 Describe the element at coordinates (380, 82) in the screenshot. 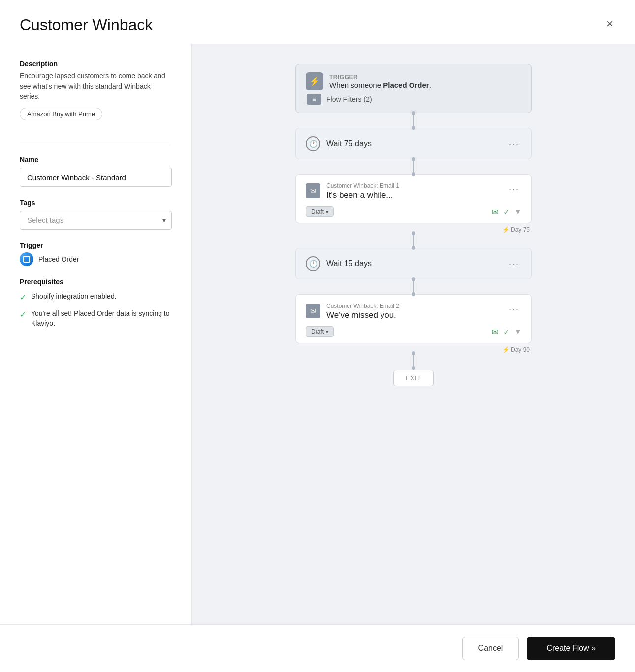

I see `trigger-card-info: Trigger When someone Placed Order.` at that location.